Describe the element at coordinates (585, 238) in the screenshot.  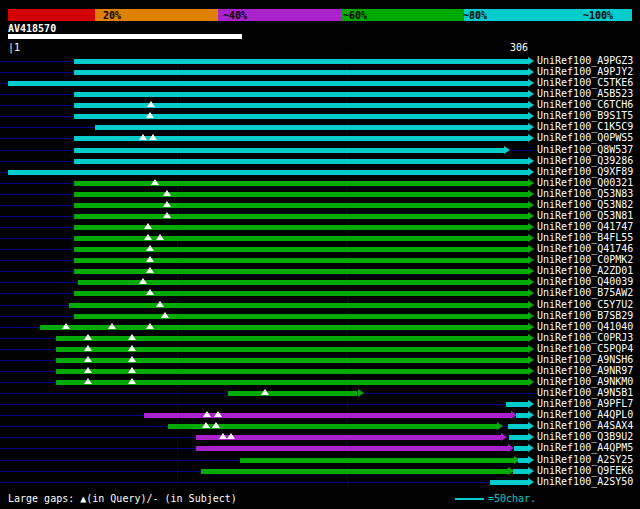
I see `hit-label: UniRef100_B4FL55` at that location.